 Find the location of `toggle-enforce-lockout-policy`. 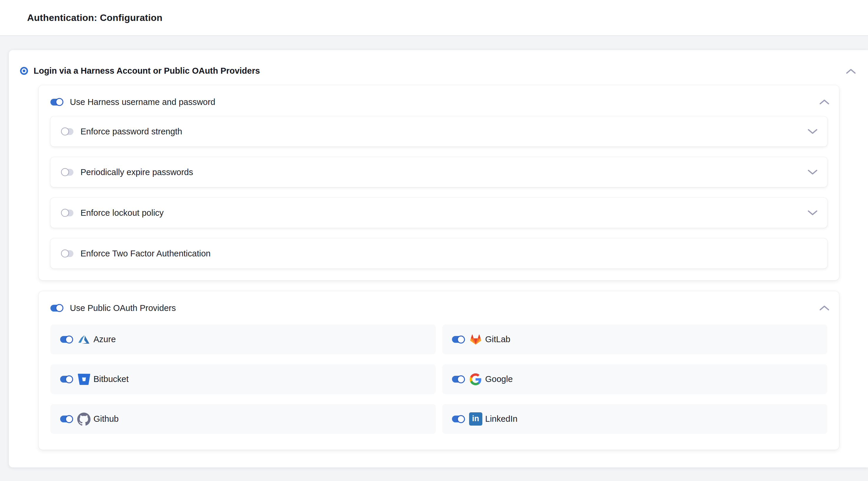

toggle-enforce-lockout-policy is located at coordinates (67, 213).